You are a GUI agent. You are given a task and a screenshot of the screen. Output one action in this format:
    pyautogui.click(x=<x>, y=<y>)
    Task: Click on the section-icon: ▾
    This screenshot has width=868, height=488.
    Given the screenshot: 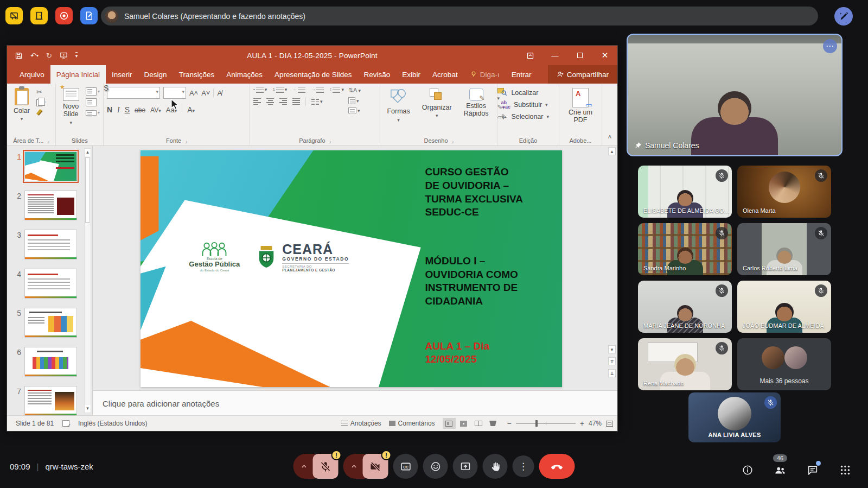 What is the action you would take?
    pyautogui.click(x=93, y=113)
    